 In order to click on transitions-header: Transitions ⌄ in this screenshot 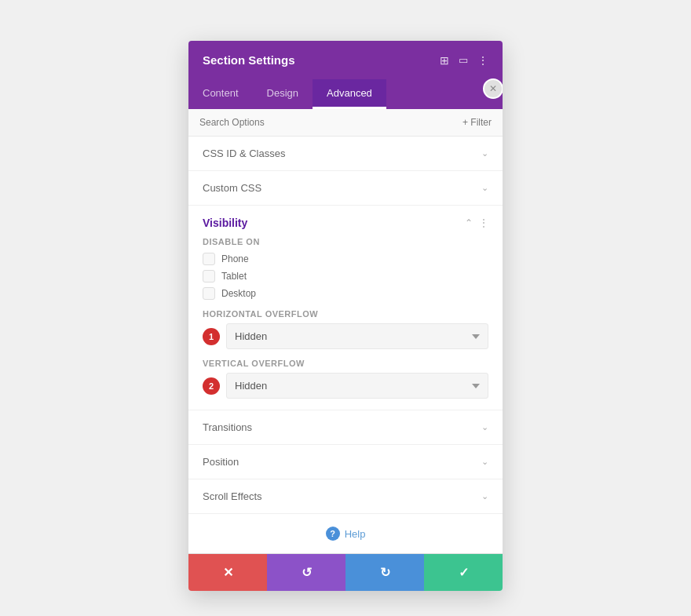, I will do `click(346, 427)`.